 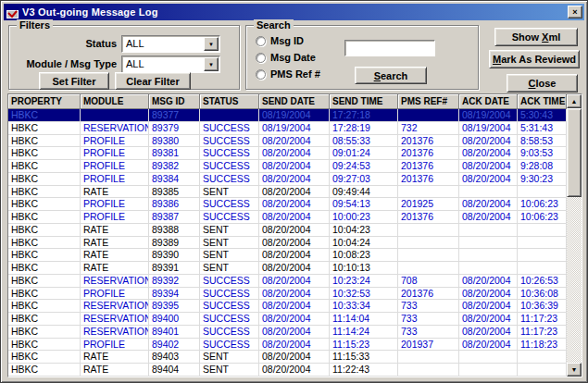 I want to click on table-row: HBKCRESERVATION89400SUCCESS08/20/200411:…, so click(x=287, y=319).